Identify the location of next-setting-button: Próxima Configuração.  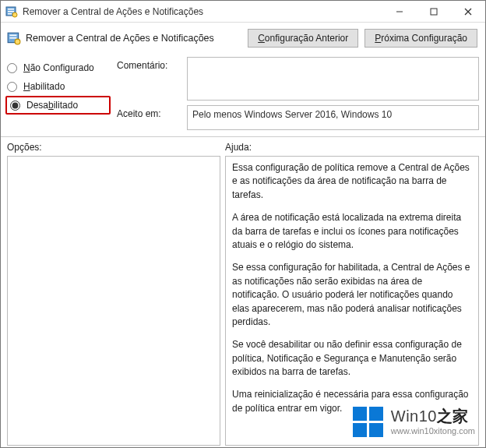
(421, 38).